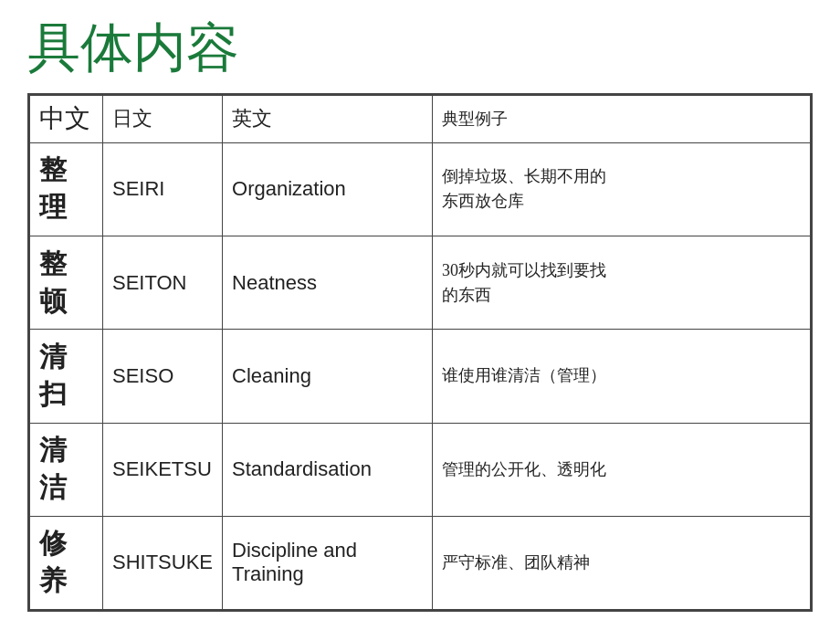 This screenshot has height=630, width=840. I want to click on cell-chinese-2: 清扫, so click(67, 376).